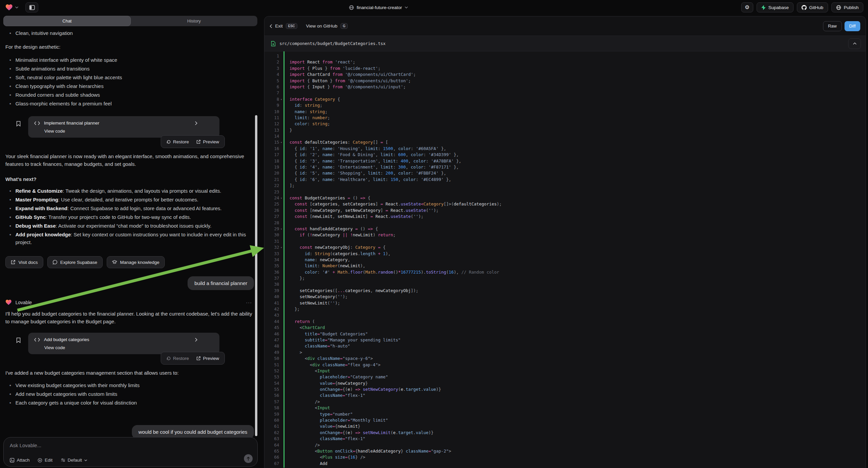 This screenshot has width=868, height=468. What do you see at coordinates (124, 127) in the screenshot?
I see `version-card-planner: Implement financial planner View code Re…` at bounding box center [124, 127].